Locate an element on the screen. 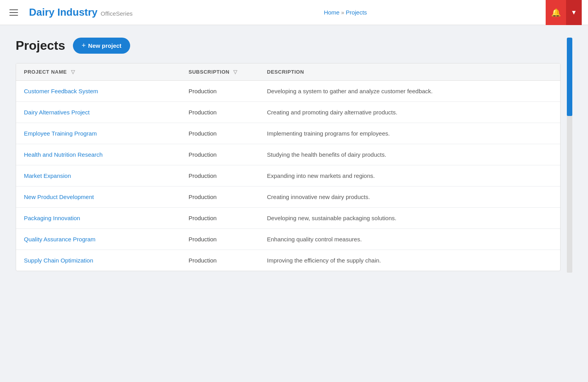 The image size is (588, 382). breadcrumb-nav: Home » Projects is located at coordinates (345, 13).